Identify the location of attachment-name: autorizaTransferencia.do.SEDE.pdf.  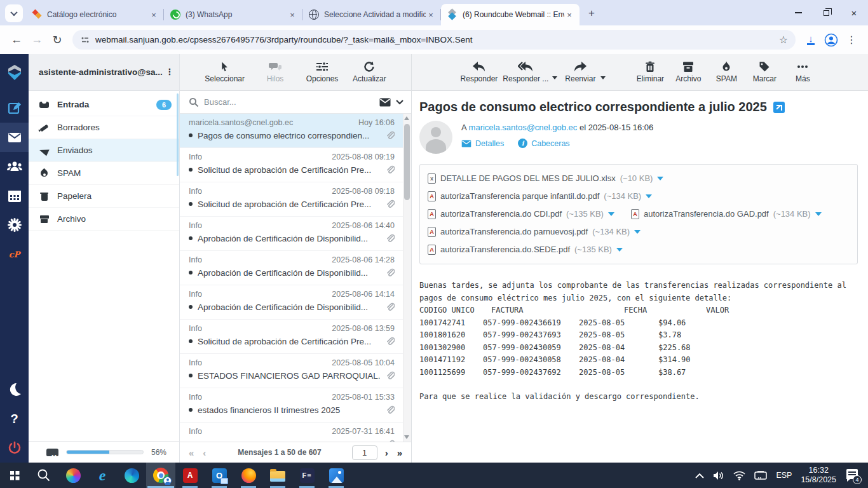
(505, 250).